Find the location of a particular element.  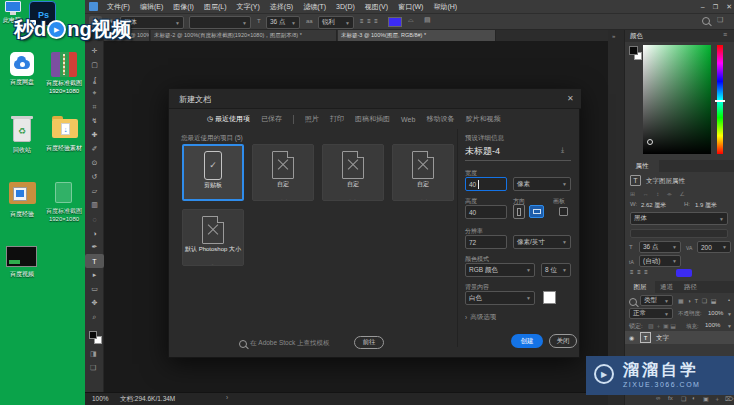

orientation-landscape-button-active is located at coordinates (536, 212).